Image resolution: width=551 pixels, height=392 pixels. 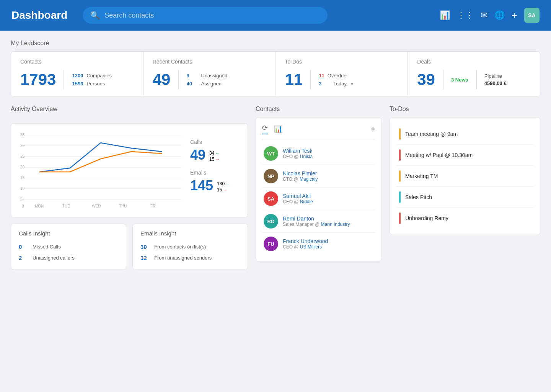 I want to click on todo-item: Sales Pitch, so click(x=465, y=198).